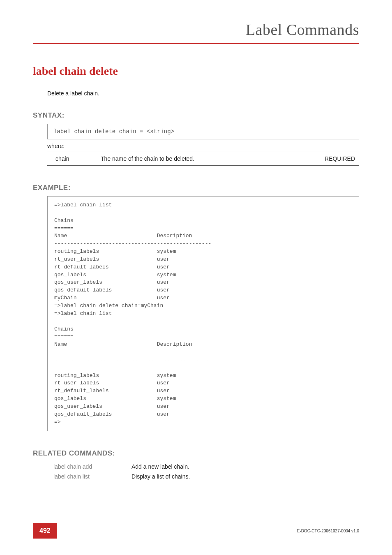 The height and width of the screenshot is (555, 392). I want to click on footer: 492 E-DOC-CTC-20061027-0004 v1.0, so click(196, 531).